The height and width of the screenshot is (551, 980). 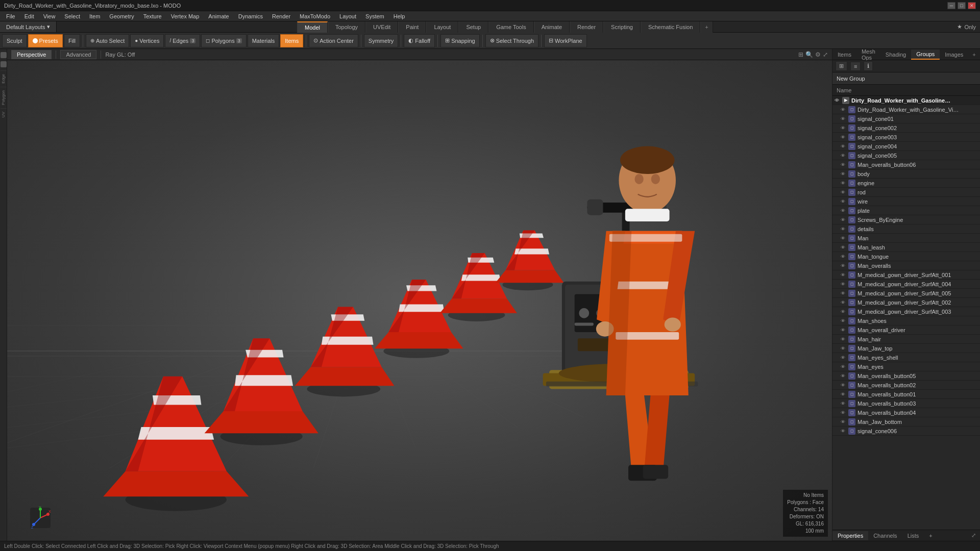 What do you see at coordinates (375, 16) in the screenshot?
I see `menu-system: System` at bounding box center [375, 16].